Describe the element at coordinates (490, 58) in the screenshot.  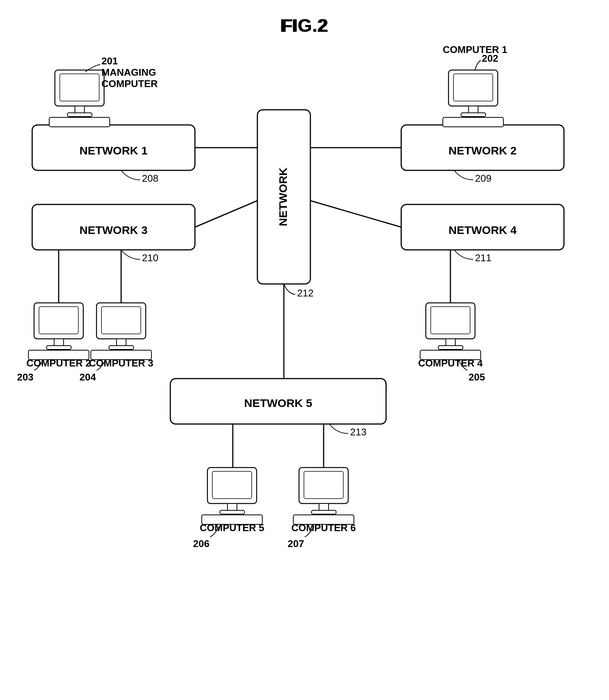
I see `ref-202: 202` at that location.